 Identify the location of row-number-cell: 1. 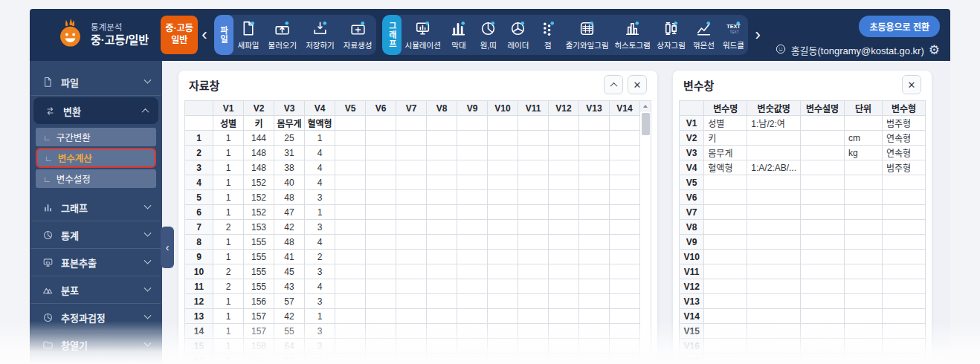
(199, 138).